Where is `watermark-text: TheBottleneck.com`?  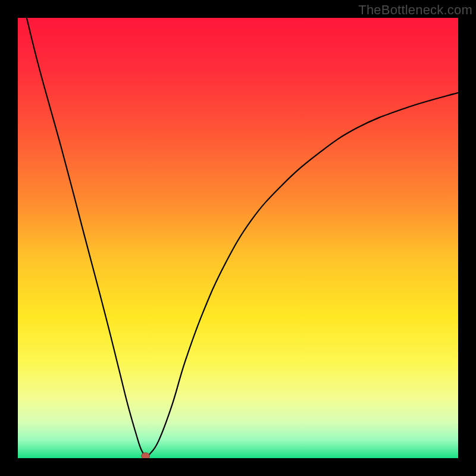
watermark-text: TheBottleneck.com is located at coordinates (415, 10).